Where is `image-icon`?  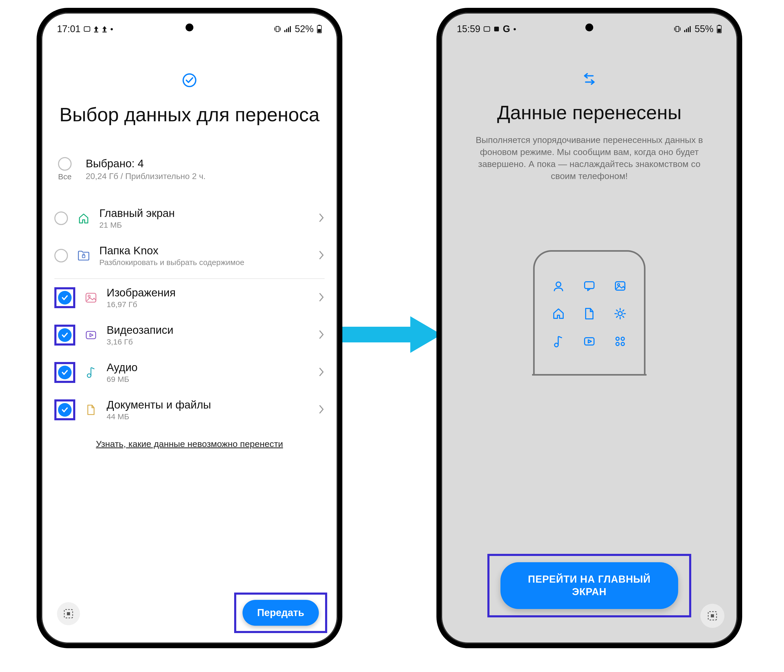 image-icon is located at coordinates (91, 297).